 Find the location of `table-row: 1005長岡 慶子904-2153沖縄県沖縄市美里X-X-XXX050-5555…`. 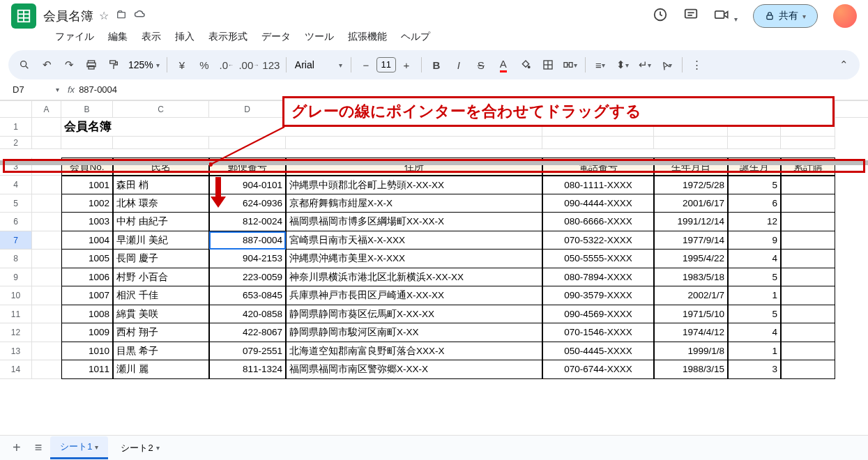

table-row: 1005長岡 慶子904-2153沖縄県沖縄市美里X-X-XXX050-5555… is located at coordinates (434, 259).